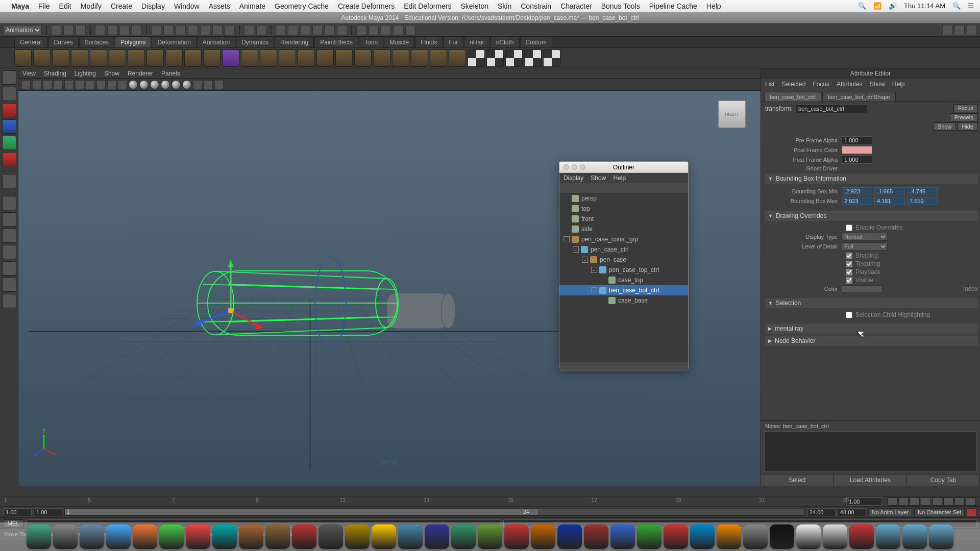  What do you see at coordinates (20, 6) in the screenshot?
I see `app-name: Maya` at bounding box center [20, 6].